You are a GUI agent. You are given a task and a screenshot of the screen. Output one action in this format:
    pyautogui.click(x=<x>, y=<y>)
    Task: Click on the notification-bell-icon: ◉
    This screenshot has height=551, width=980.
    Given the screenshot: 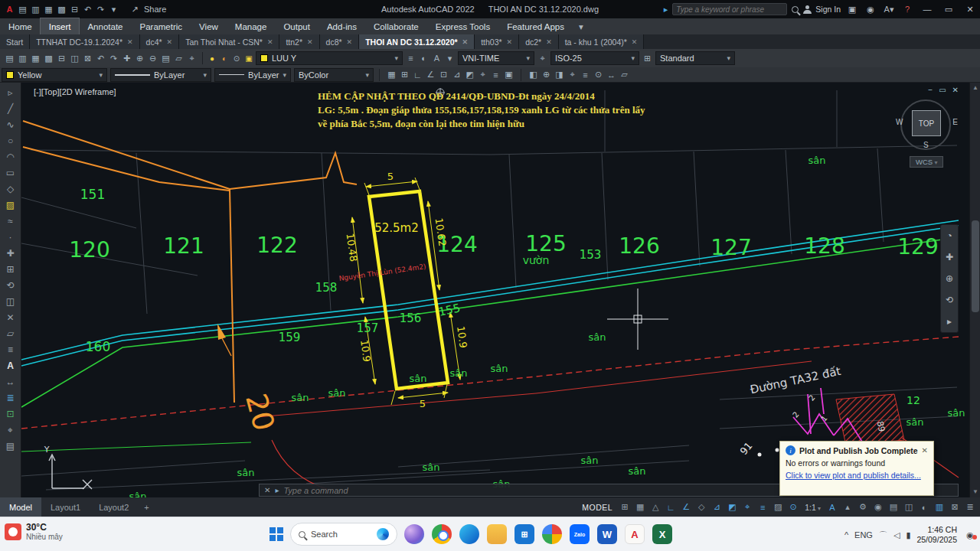 What is the action you would take?
    pyautogui.click(x=871, y=9)
    